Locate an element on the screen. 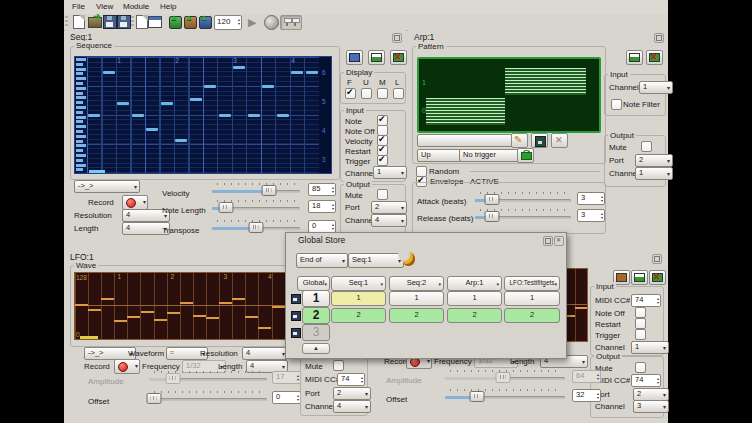 The image size is (752, 423). store-slot2-button: 2 is located at coordinates (316, 316).